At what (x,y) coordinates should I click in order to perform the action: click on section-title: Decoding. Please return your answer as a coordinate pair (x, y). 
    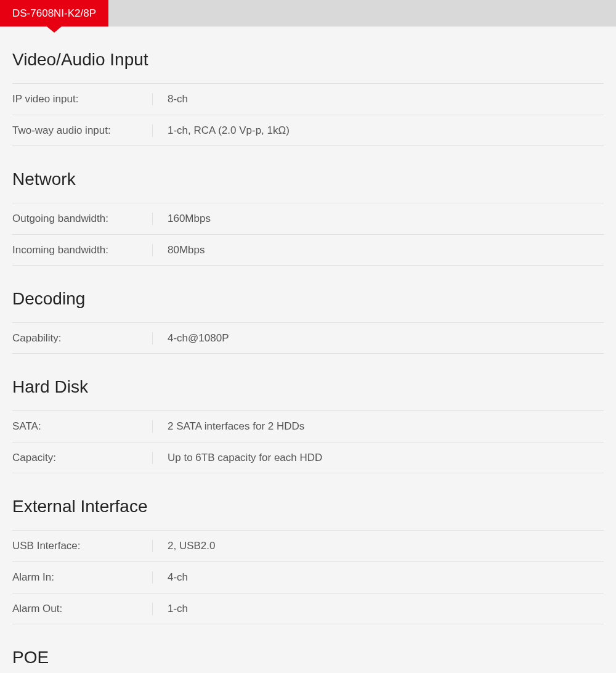
    Looking at the image, I should click on (308, 294).